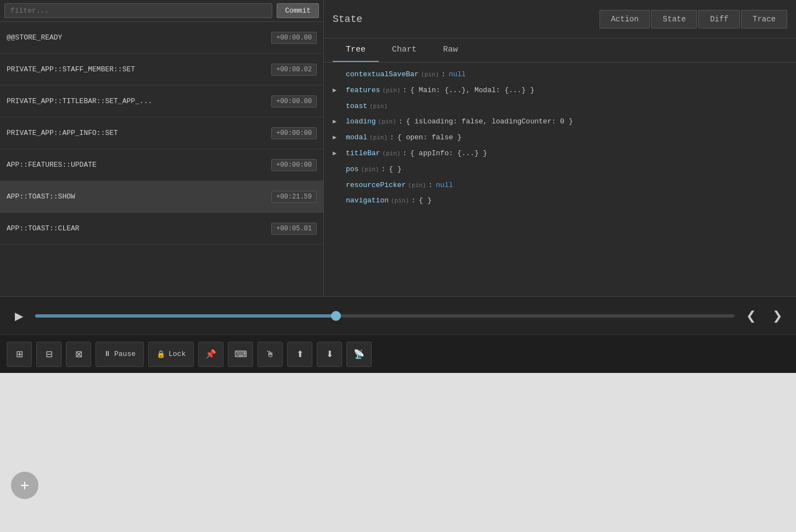 The width and height of the screenshot is (796, 532). What do you see at coordinates (300, 354) in the screenshot?
I see `upload-button: ⬆` at bounding box center [300, 354].